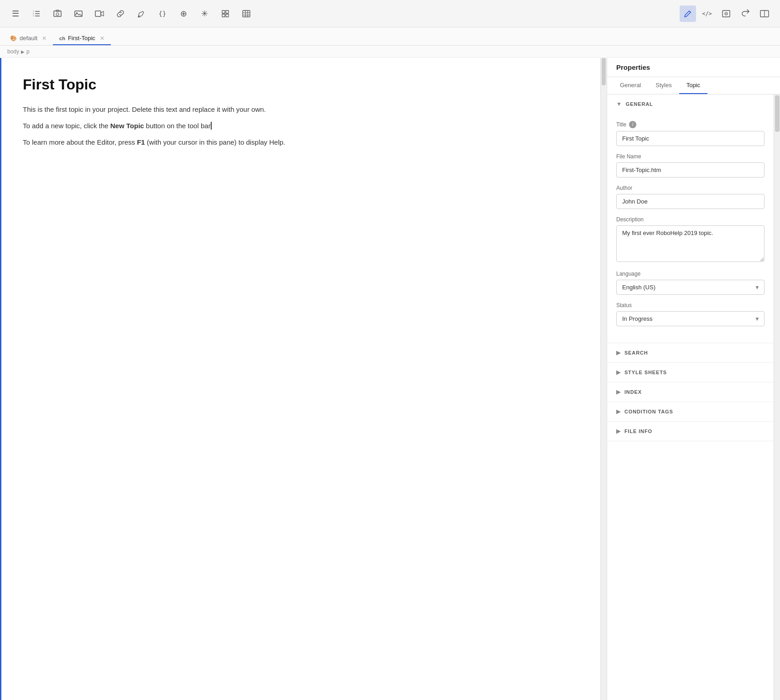 This screenshot has height=700, width=780. I want to click on field-author-label: Author, so click(691, 188).